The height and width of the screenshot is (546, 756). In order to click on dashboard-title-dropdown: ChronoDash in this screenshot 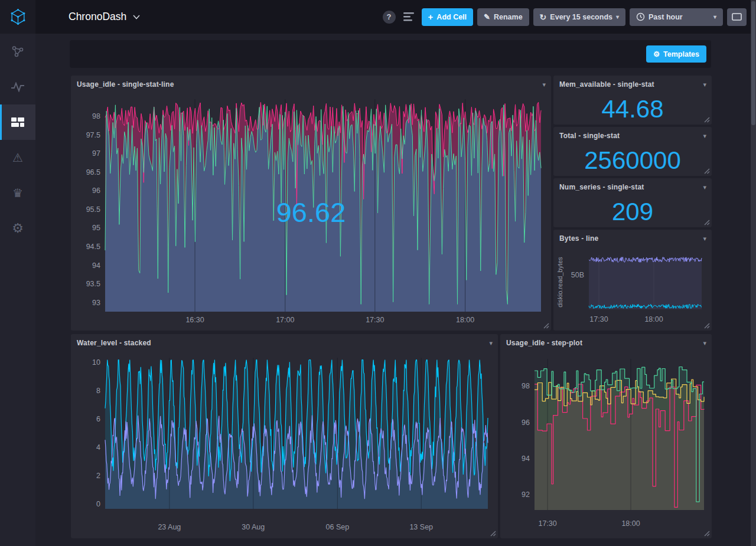, I will do `click(104, 17)`.